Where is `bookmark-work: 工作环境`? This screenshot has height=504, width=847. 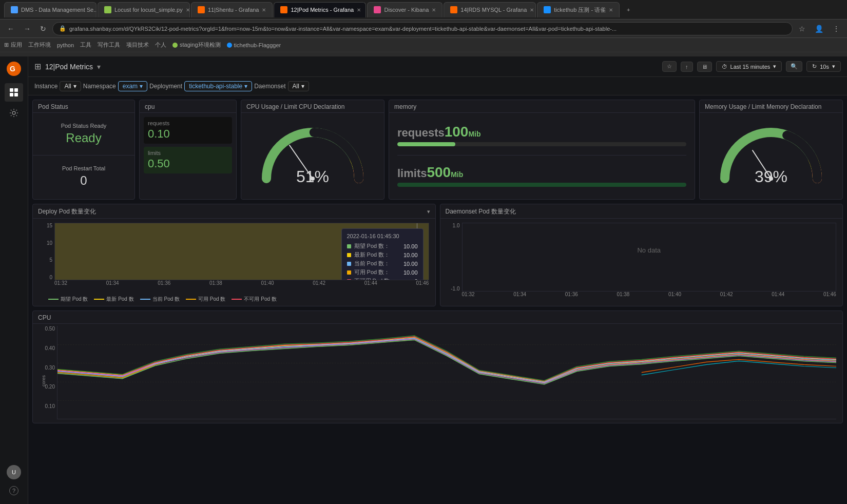 bookmark-work: 工作环境 is located at coordinates (40, 45).